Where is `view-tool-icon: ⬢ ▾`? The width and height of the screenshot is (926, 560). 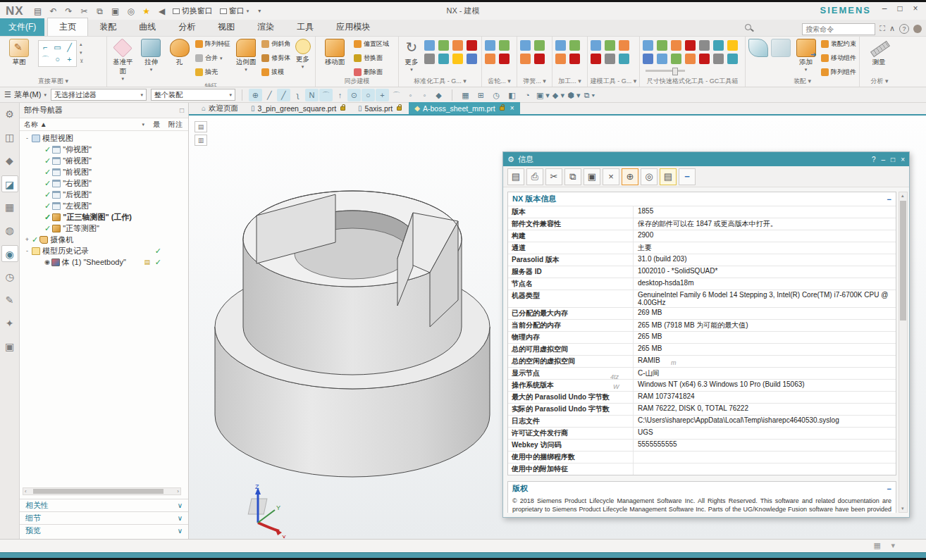
view-tool-icon: ⬢ ▾ is located at coordinates (574, 95).